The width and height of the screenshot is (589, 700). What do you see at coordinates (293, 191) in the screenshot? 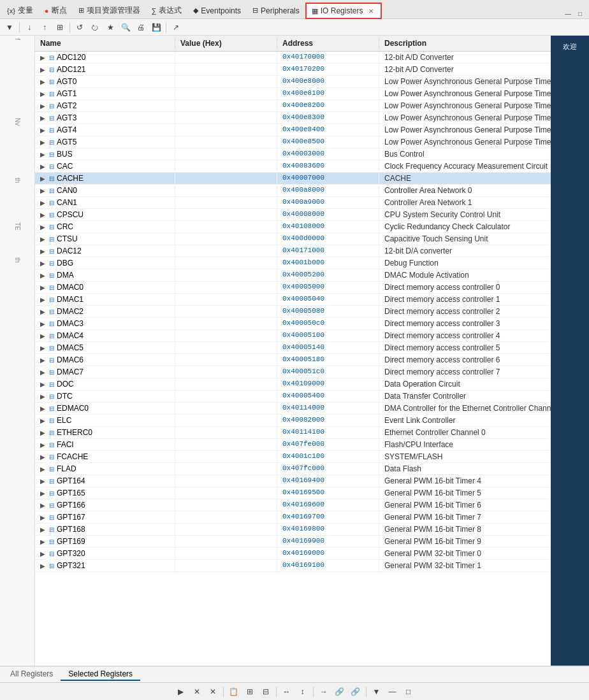
I see `table-row: ▶ ⊟ CAN0 0x400a8000 Controller Area Netw…` at bounding box center [293, 191].